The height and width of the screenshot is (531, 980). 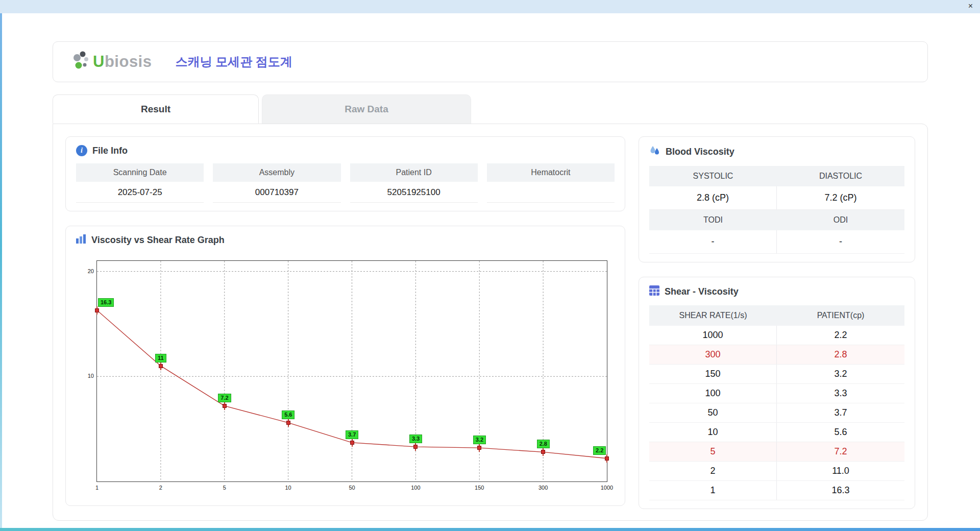 I want to click on shear-rate-cell: 300, so click(x=713, y=354).